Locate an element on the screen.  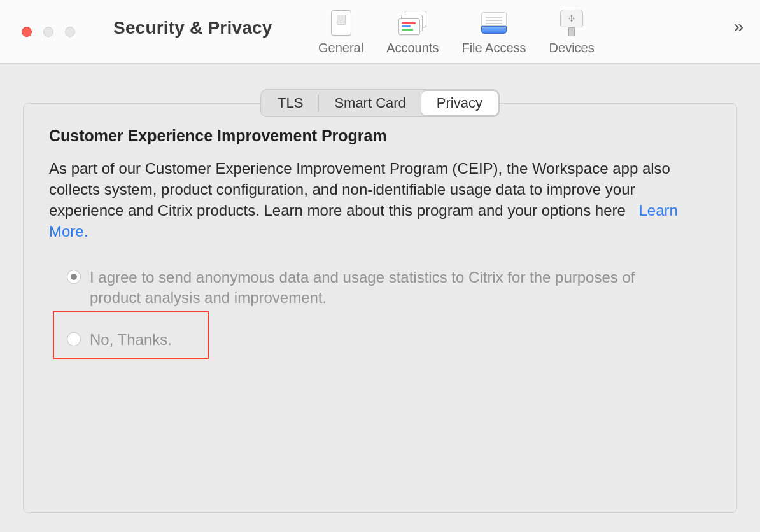
toolbar-item-label: Accounts is located at coordinates (412, 48).